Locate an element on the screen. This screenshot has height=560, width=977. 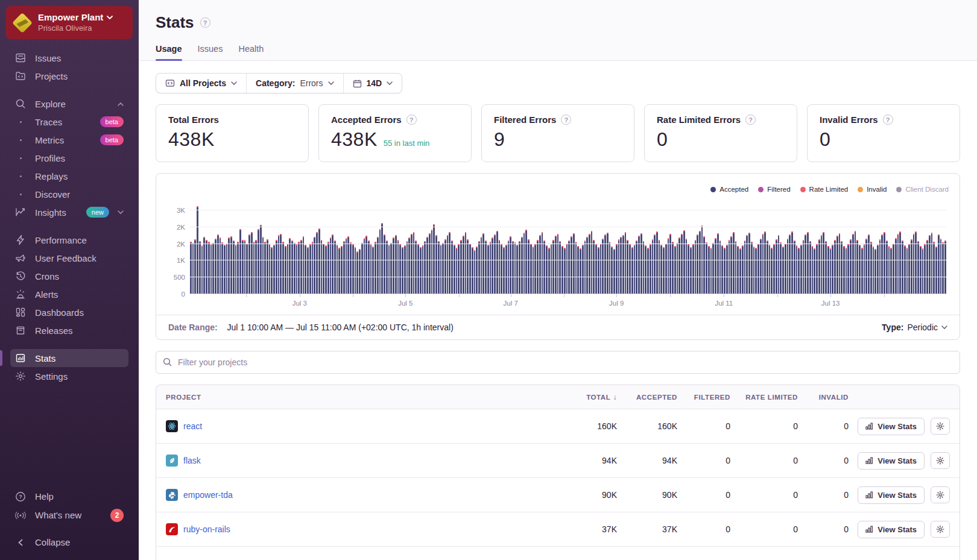
page-help-icon: ? is located at coordinates (205, 23).